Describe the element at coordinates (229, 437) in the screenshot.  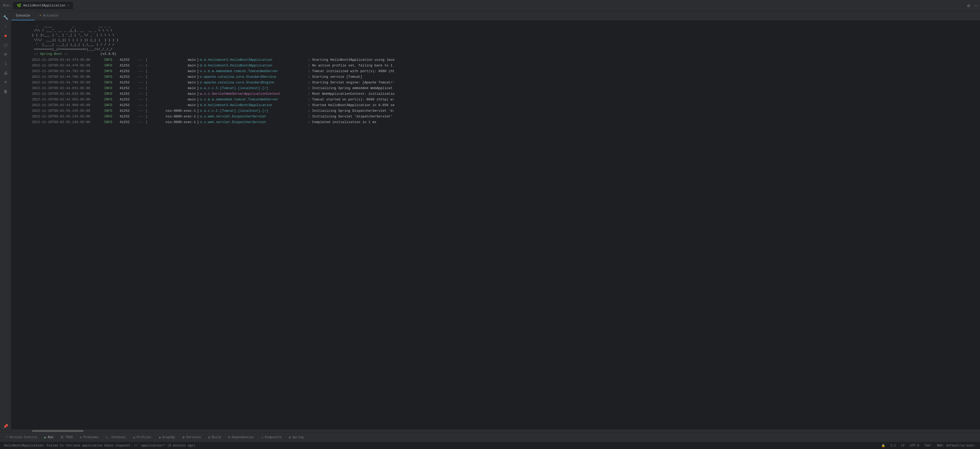
I see `dependencies-icon: ⊕` at that location.